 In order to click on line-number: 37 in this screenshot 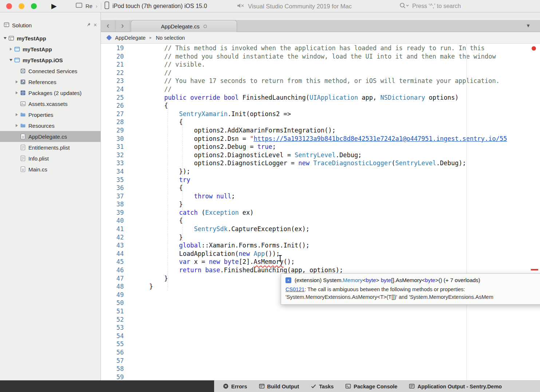, I will do `click(114, 197)`.